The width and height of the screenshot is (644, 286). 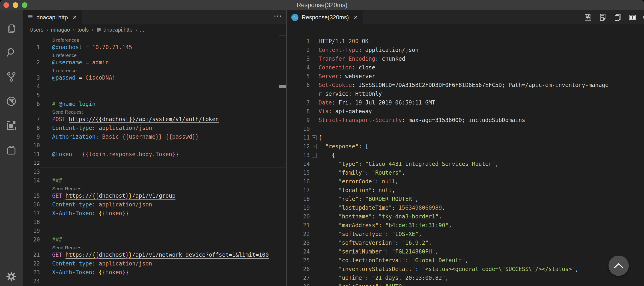 I want to click on code-row: 19 "lastUpdateTime": 1563498060989,, so click(x=466, y=208).